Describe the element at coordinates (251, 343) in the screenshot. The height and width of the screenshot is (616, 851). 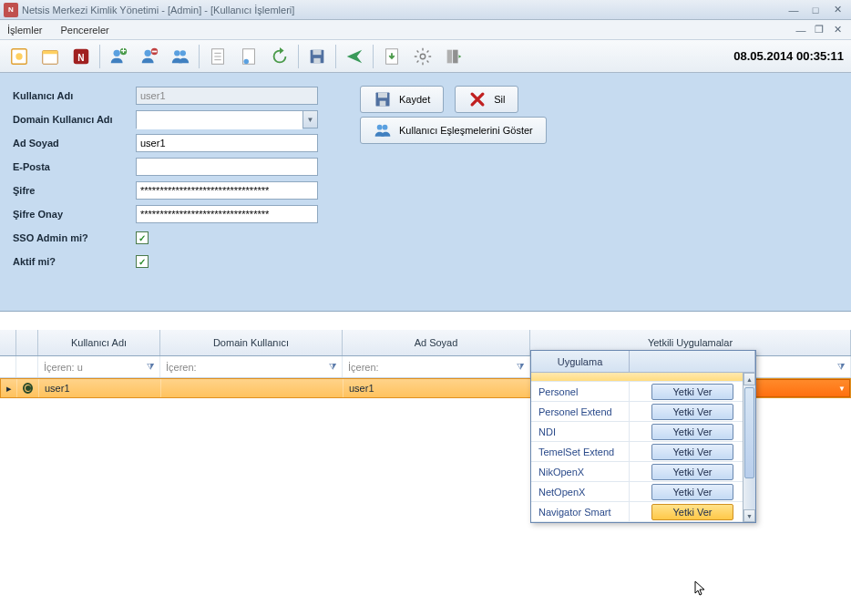
I see `grid-header-domain-kullanici: Domain Kullanıcı` at that location.